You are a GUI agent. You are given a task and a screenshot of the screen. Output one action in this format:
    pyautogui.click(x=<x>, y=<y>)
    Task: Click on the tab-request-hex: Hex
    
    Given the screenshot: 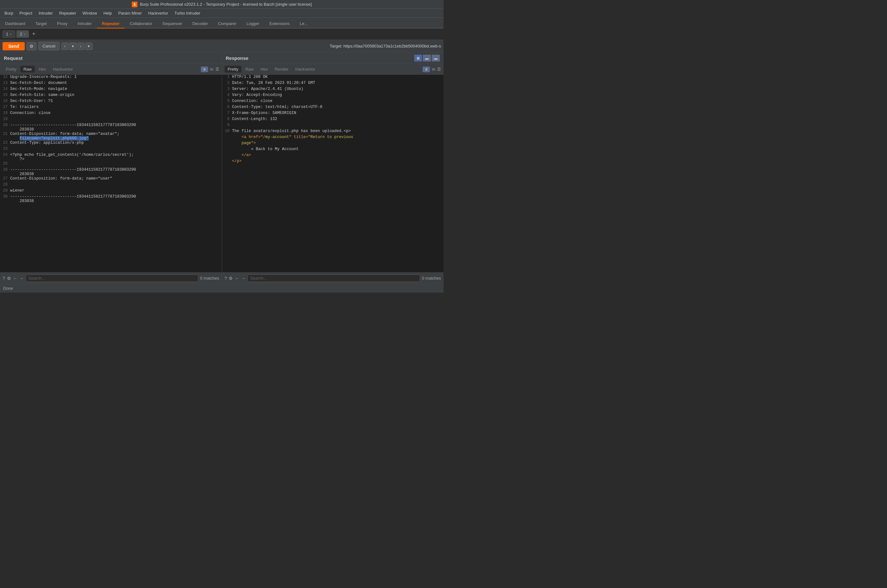 What is the action you would take?
    pyautogui.click(x=42, y=69)
    